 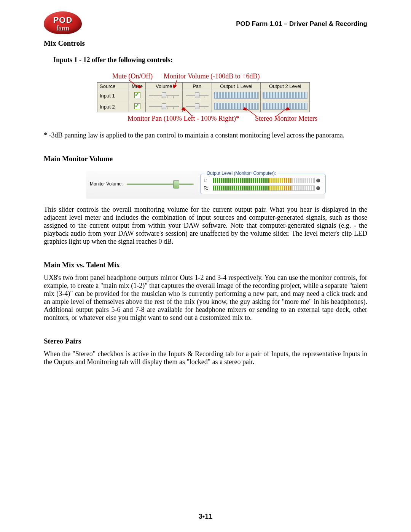 I want to click on mix-controls-heading: Mix Controls, so click(x=206, y=43).